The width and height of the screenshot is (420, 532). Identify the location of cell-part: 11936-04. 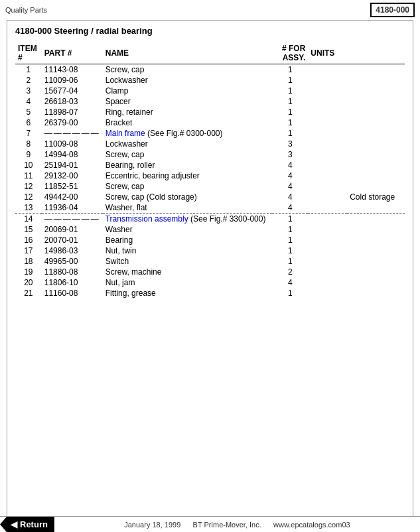
(72, 208).